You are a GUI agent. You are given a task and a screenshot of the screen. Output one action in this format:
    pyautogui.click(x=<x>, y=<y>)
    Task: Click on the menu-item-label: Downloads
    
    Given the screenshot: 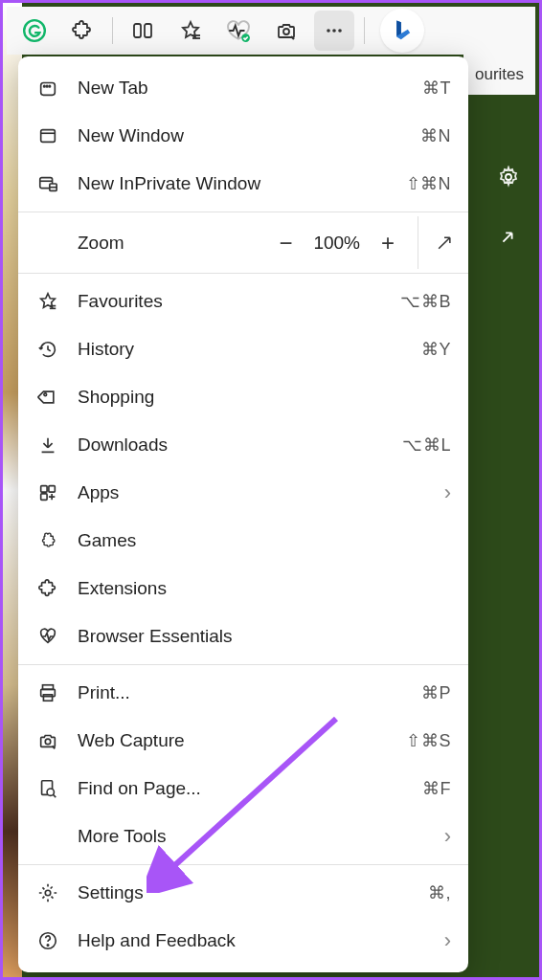 What is the action you would take?
    pyautogui.click(x=239, y=445)
    